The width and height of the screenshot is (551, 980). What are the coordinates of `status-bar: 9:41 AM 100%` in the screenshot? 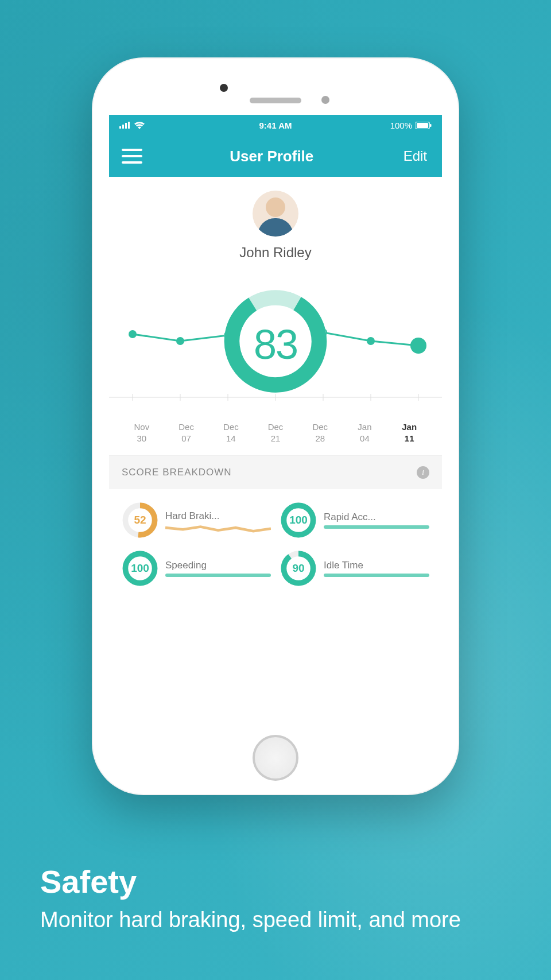 It's located at (276, 125).